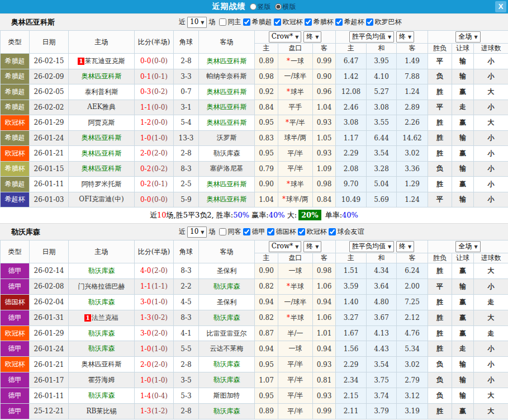 The image size is (508, 420). I want to click on league-filter-label: 德甲, so click(258, 232).